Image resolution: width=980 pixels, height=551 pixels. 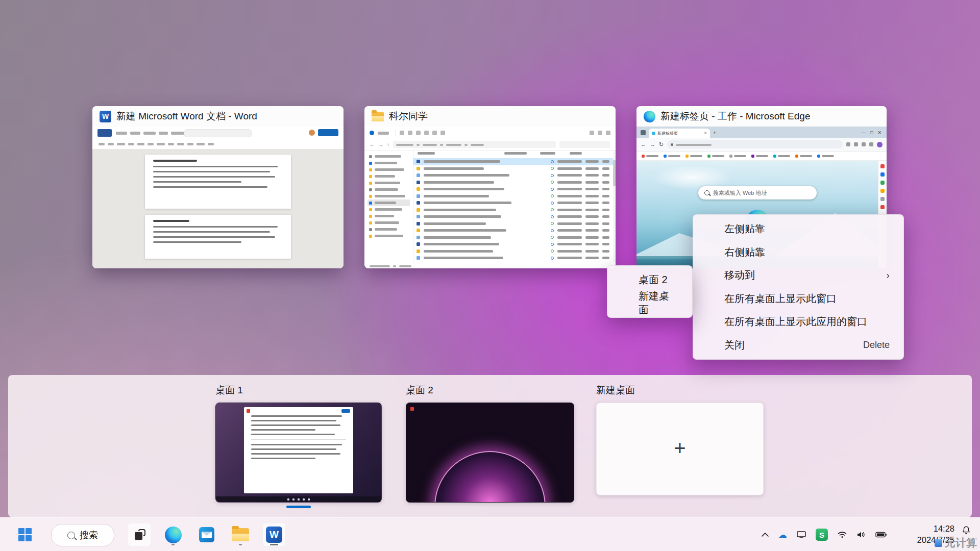 I want to click on ribbon-icons, so click(x=158, y=144).